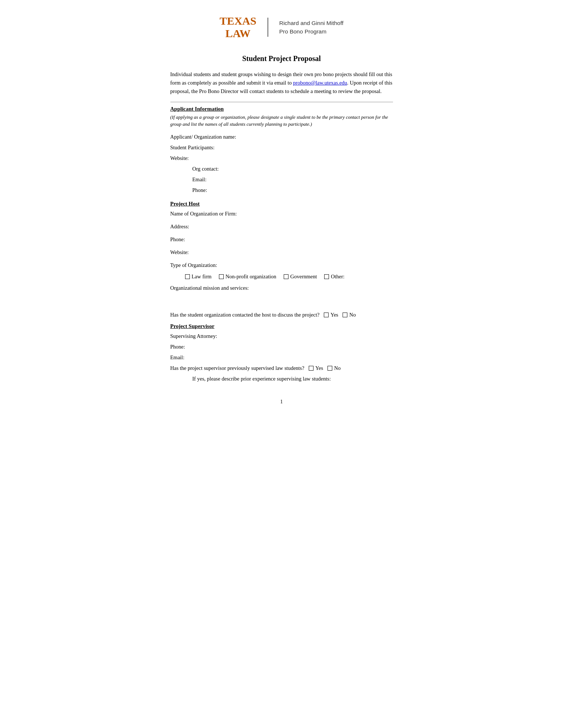 The height and width of the screenshot is (728, 563). I want to click on applicant-field-email: Email:, so click(282, 179).